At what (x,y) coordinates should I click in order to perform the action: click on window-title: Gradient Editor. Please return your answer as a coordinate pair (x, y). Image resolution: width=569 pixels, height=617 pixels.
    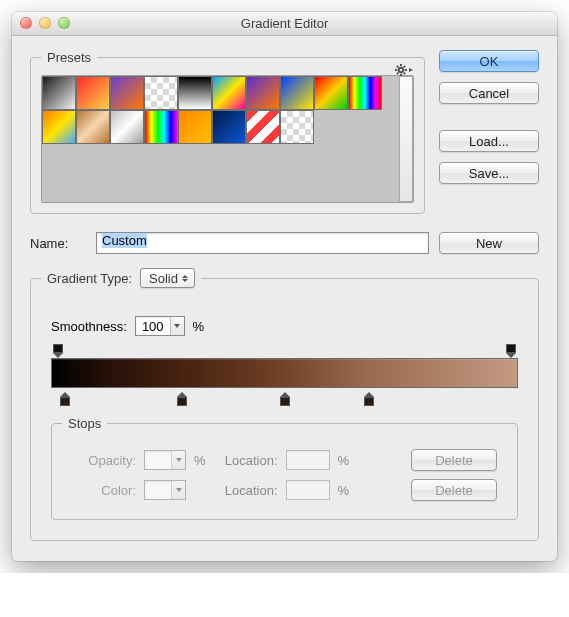
    Looking at the image, I should click on (284, 24).